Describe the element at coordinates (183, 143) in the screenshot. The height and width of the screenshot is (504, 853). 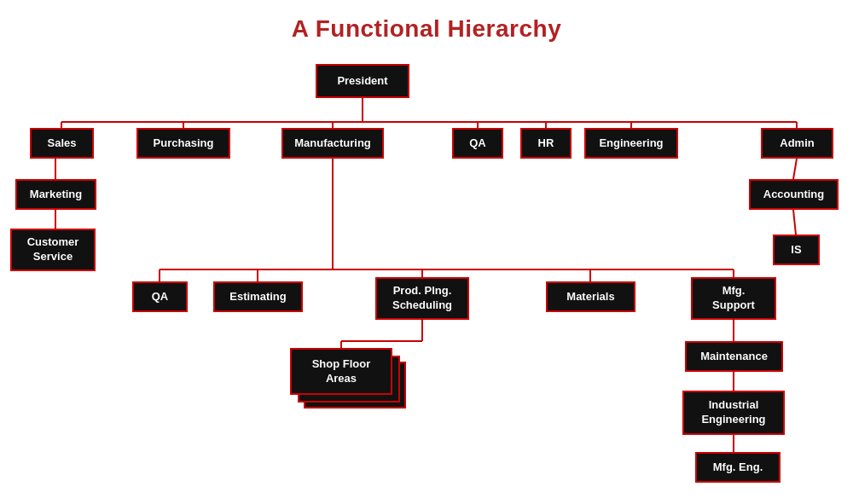
I see `purchasing-node: Purchasing` at that location.